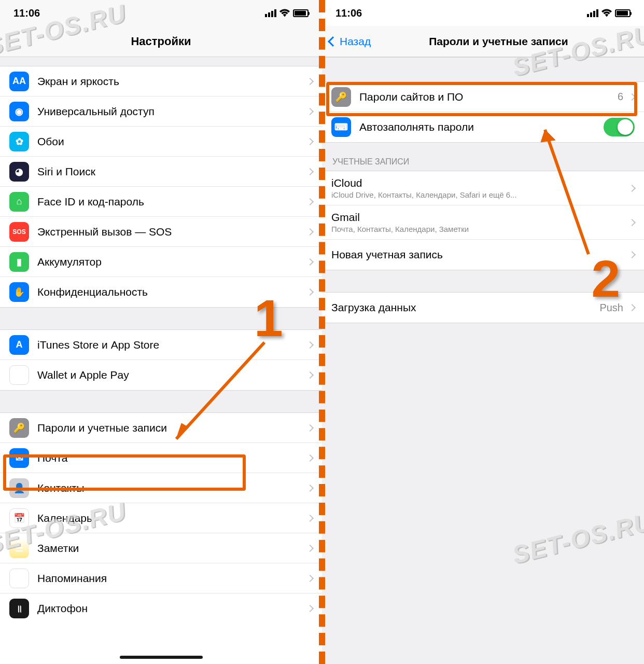  Describe the element at coordinates (161, 42) in the screenshot. I see `nav-header: Настройки` at that location.